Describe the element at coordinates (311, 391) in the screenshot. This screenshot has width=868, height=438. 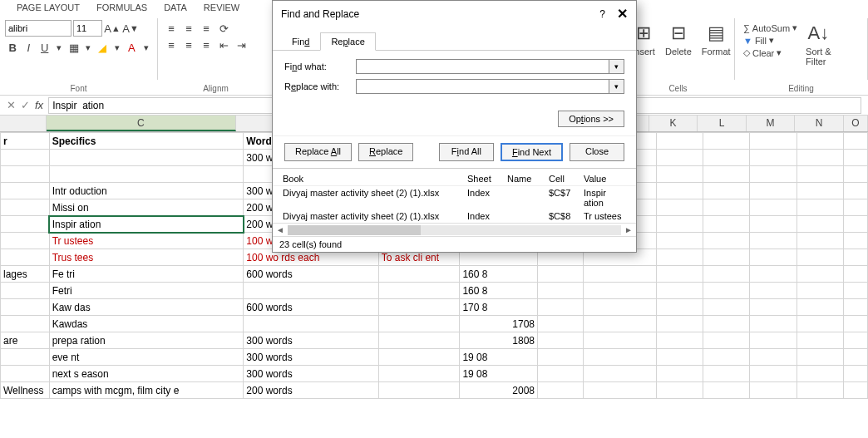
I see `cell: 200 words` at that location.